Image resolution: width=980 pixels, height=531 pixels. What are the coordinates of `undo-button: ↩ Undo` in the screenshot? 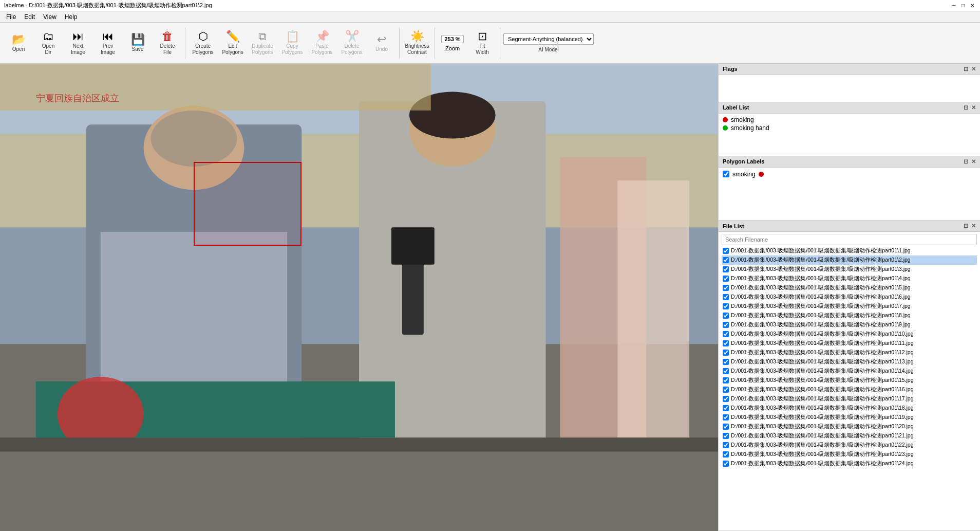 It's located at (382, 43).